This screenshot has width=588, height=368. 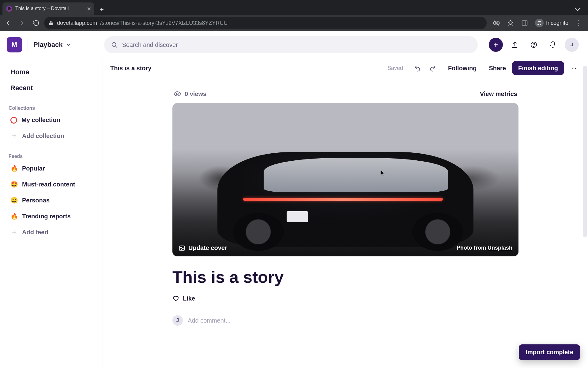 What do you see at coordinates (585, 151) in the screenshot?
I see `scrollbar` at bounding box center [585, 151].